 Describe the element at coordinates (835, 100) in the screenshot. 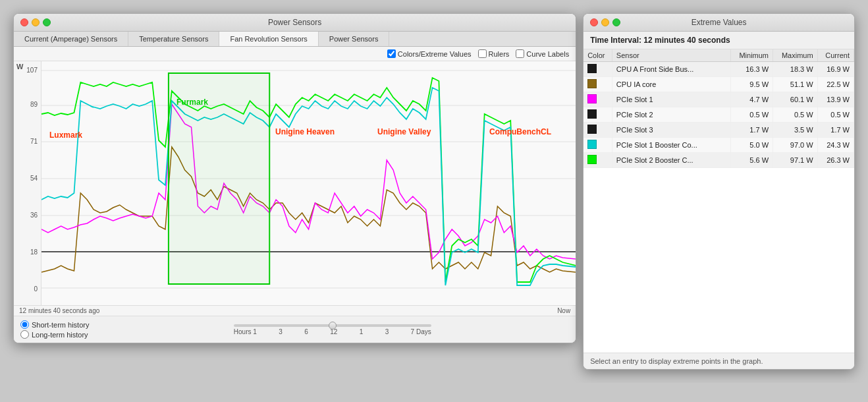

I see `current-cell: 13.9 W` at that location.